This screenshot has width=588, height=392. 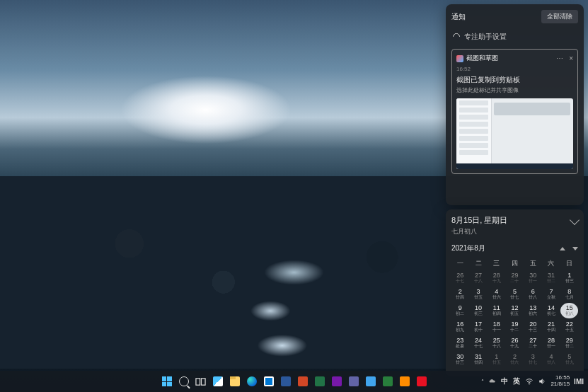 I want to click on edge-button, so click(x=252, y=381).